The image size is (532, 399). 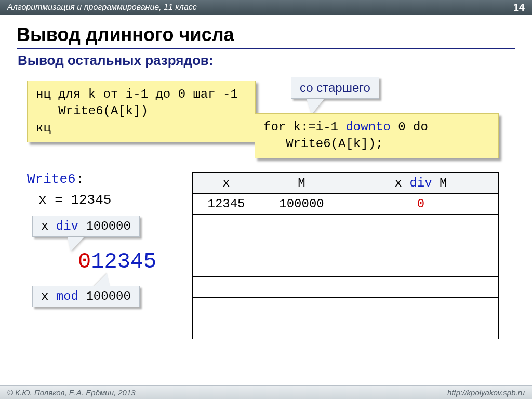 I want to click on copyright: © К.Ю. Поляков, Е.А. Ерёмин, 2013, so click(x=72, y=393).